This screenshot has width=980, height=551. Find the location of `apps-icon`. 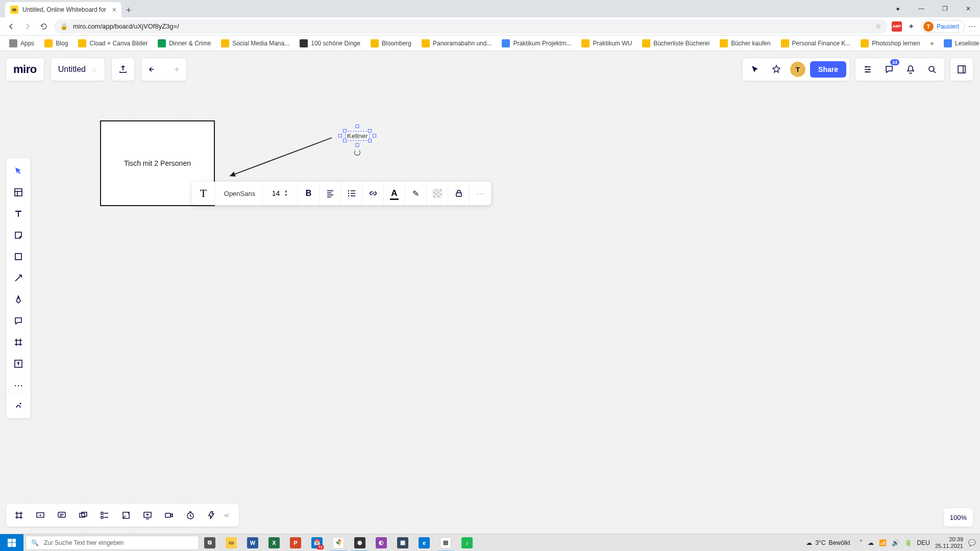

apps-icon is located at coordinates (13, 43).